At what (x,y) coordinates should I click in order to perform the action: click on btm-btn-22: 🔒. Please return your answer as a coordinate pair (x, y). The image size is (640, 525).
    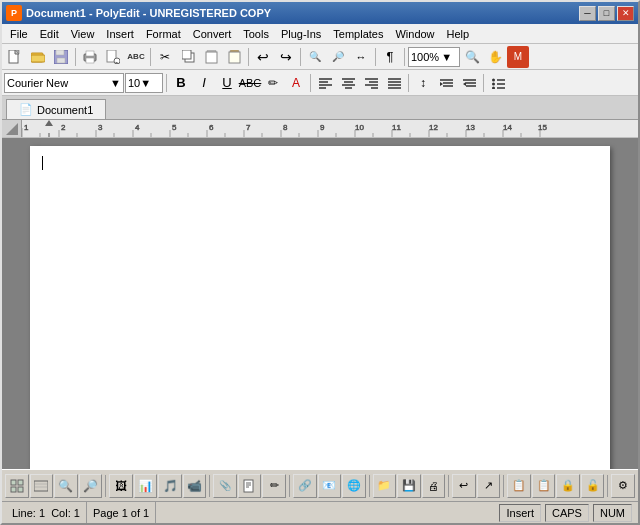
    Looking at the image, I should click on (568, 486).